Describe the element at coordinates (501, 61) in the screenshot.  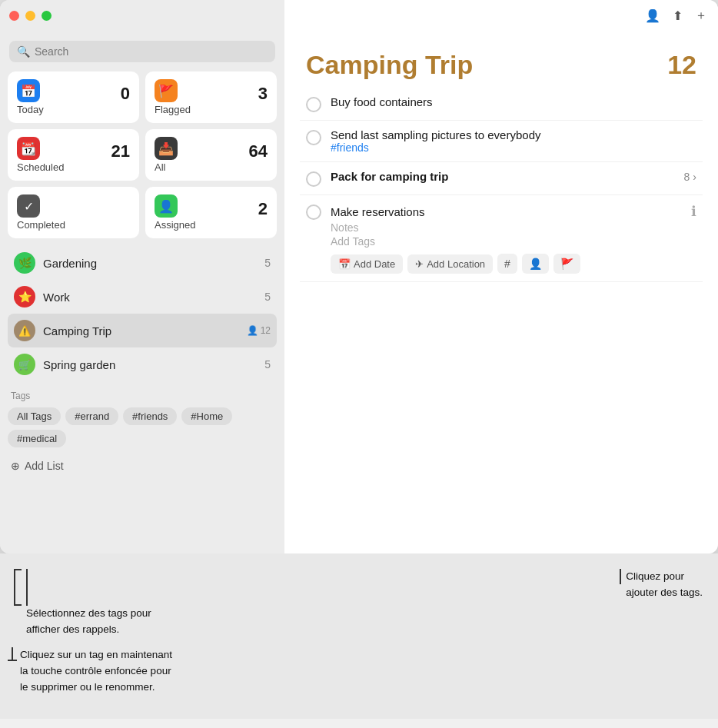
I see `list-header: Camping Trip 12` at that location.